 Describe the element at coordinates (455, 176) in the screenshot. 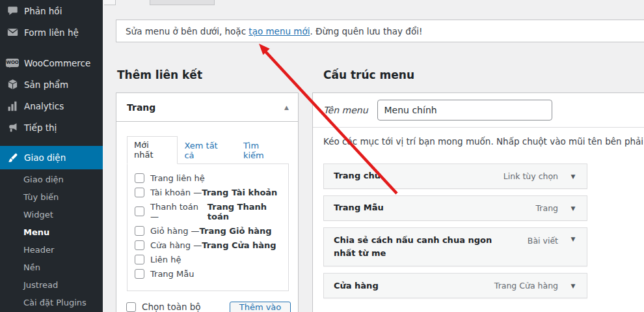

I see `menu-item-row: Trang chủ Link tùy chọn ▼` at that location.